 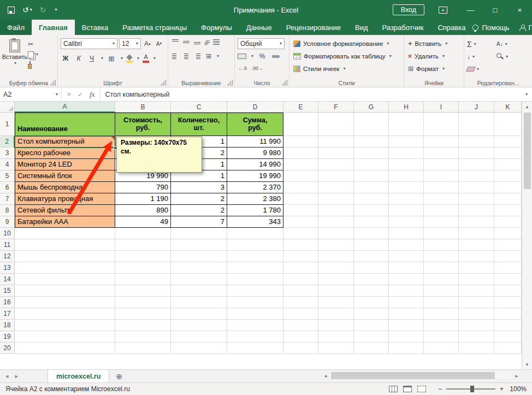 What do you see at coordinates (508, 349) in the screenshot?
I see `cell-K20` at bounding box center [508, 349].